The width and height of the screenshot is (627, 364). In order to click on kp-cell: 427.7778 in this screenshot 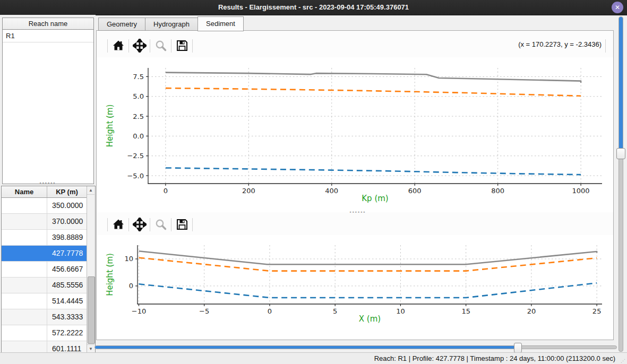, I will do `click(69, 254)`.